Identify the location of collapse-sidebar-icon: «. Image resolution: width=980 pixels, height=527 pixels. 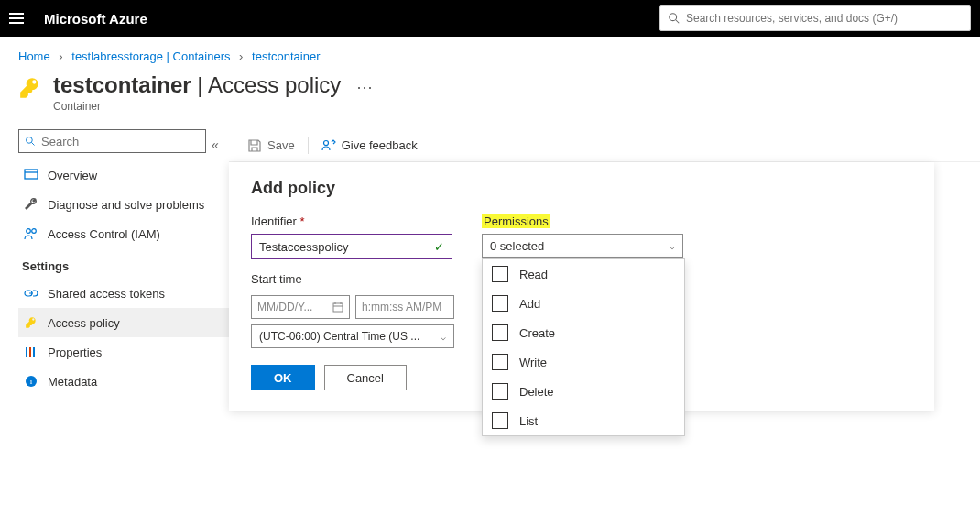
(215, 145).